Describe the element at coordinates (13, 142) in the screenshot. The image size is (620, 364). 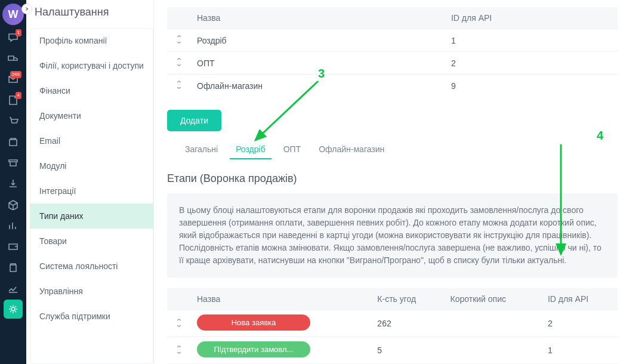
I see `register-icon` at that location.